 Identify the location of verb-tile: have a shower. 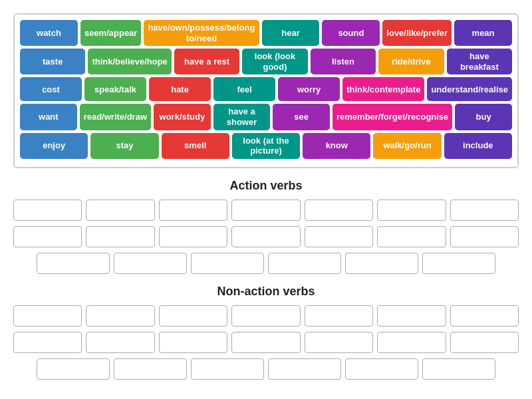
(242, 117).